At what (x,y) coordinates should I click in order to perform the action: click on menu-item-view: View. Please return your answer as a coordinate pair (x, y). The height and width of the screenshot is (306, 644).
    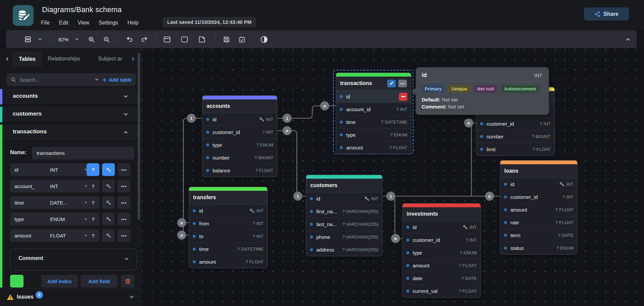
    Looking at the image, I should click on (83, 23).